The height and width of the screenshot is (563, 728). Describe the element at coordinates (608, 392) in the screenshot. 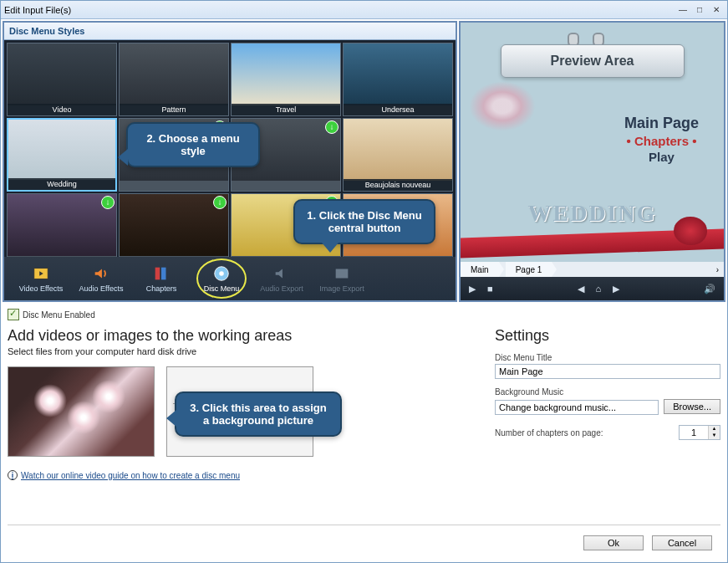

I see `background-music-label: Background Music` at that location.